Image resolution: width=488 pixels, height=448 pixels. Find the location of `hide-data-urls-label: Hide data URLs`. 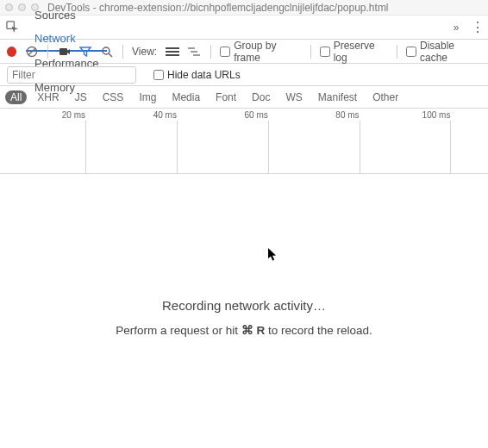

hide-data-urls-label: Hide data URLs is located at coordinates (203, 75).